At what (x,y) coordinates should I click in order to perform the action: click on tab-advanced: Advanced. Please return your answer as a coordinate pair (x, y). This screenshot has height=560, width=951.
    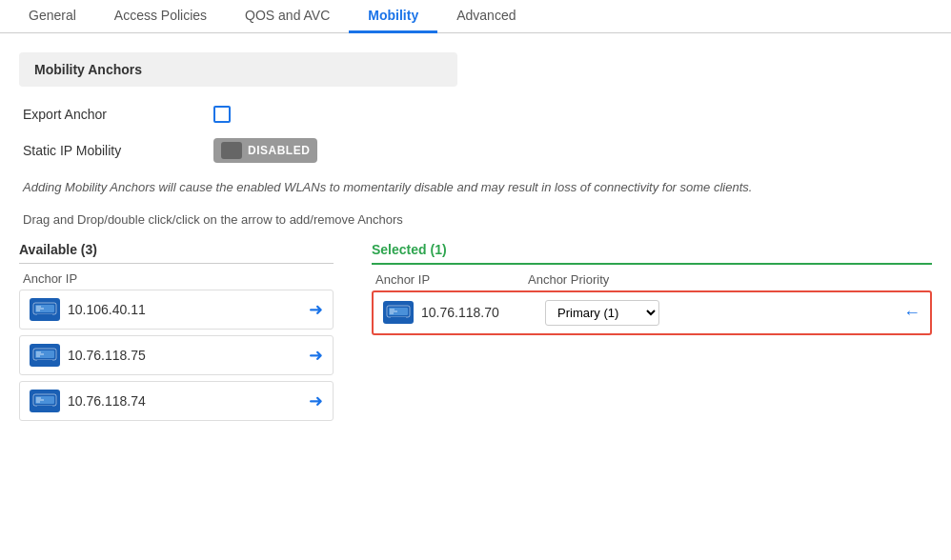
    Looking at the image, I should click on (486, 17).